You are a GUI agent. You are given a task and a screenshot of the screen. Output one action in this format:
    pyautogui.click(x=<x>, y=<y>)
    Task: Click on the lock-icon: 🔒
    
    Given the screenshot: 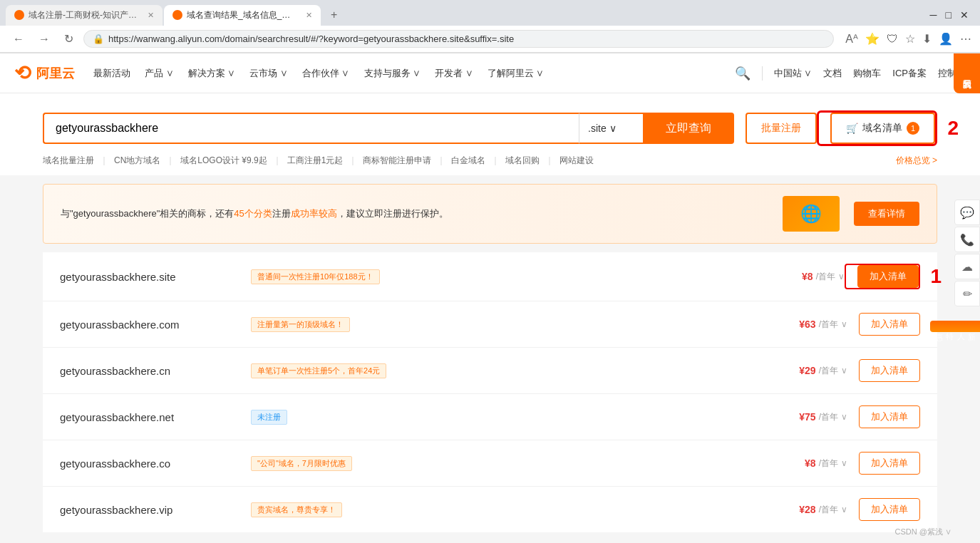 What is the action you would take?
    pyautogui.click(x=98, y=38)
    